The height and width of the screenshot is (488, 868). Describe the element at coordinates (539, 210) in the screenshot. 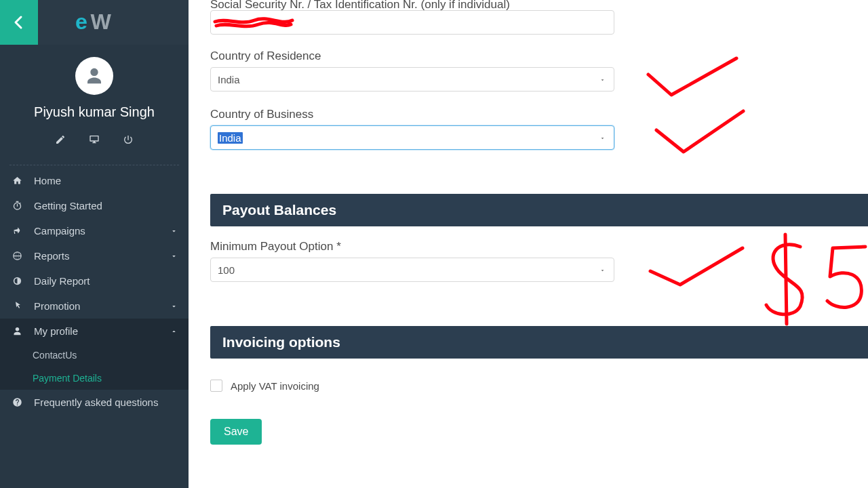

I see `payout-balances-header: Payout Balances` at that location.